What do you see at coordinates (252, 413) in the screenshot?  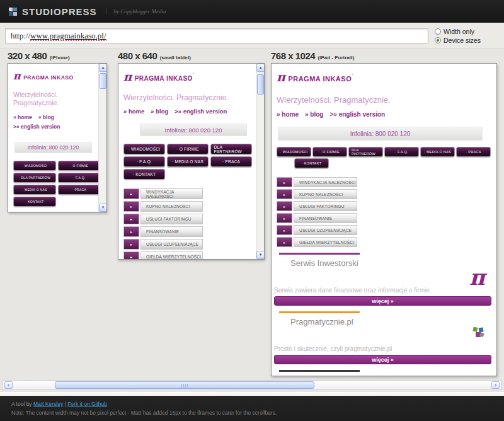 I see `footer-note: Note: The content width may not be pixel…` at bounding box center [252, 413].